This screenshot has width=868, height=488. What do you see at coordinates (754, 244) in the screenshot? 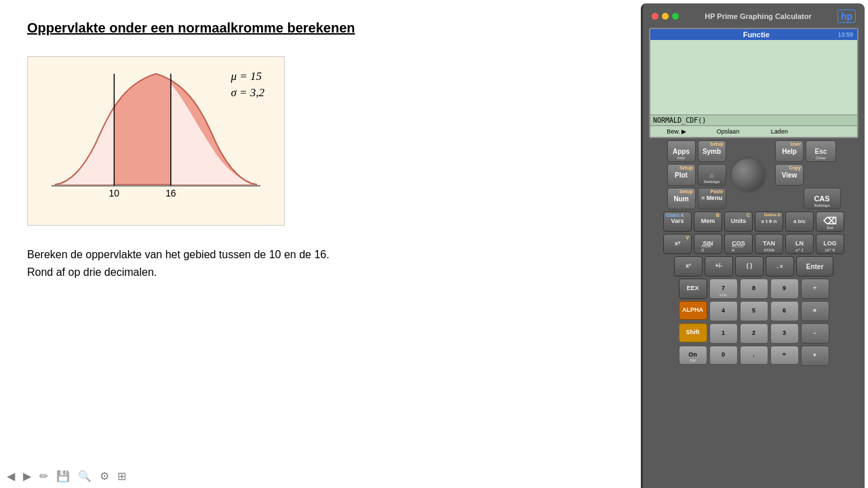
I see `keypad-section-3: xʸ V SIN ASIN G COS ACOS H TAN ATAN LN e…` at bounding box center [754, 244].